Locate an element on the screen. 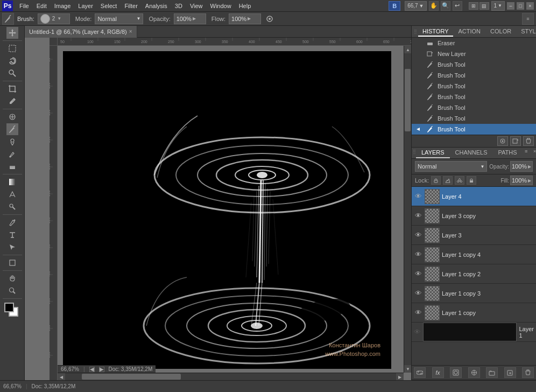  layer-fx-btn: fx is located at coordinates (438, 373).